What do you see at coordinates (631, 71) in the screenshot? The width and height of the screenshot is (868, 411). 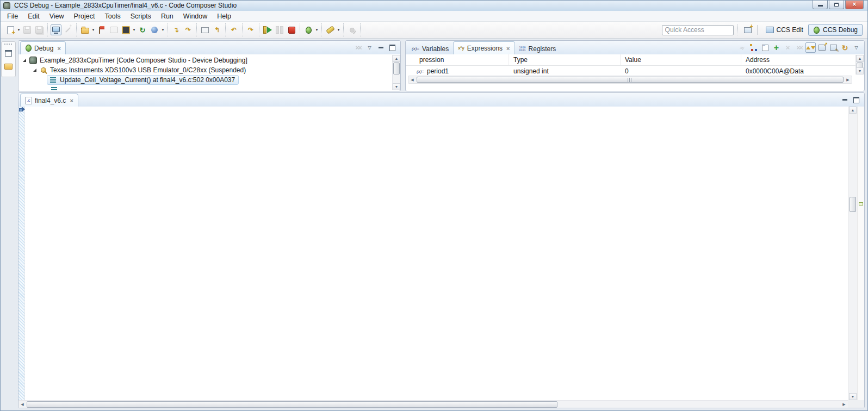 I see `expression-row: (x)= period1 unsigned int 0 0x0000C00A@D…` at bounding box center [631, 71].